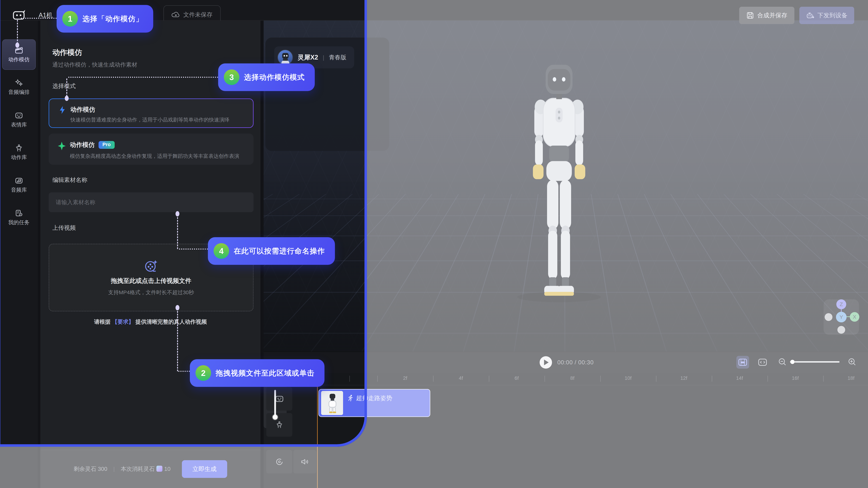  Describe the element at coordinates (151, 149) in the screenshot. I see `mode-card-pro: 动作模仿Pro 模仿复杂高精度高动态全身动作复现，适用于舞蹈功夫等丰富表达创作表…` at that location.